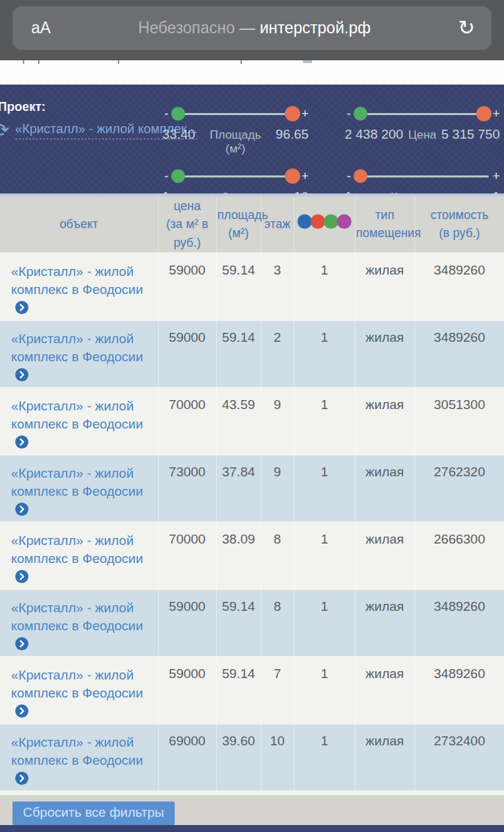 The height and width of the screenshot is (832, 504). What do you see at coordinates (475, 28) in the screenshot?
I see `reload-icon: ↻` at bounding box center [475, 28].